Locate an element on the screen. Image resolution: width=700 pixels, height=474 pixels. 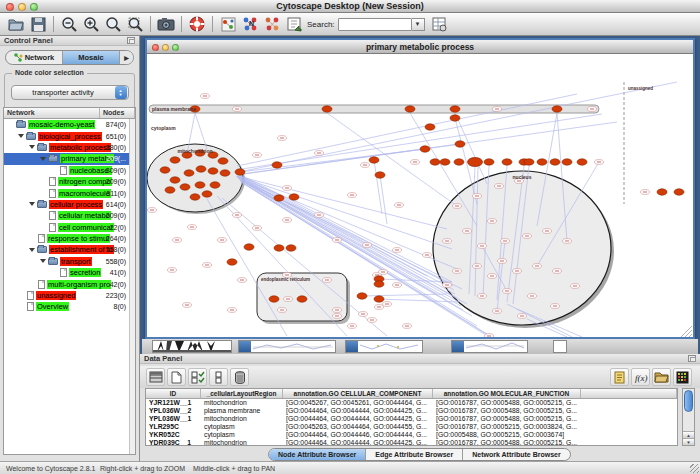
zoom-selected-icon is located at coordinates (113, 24).